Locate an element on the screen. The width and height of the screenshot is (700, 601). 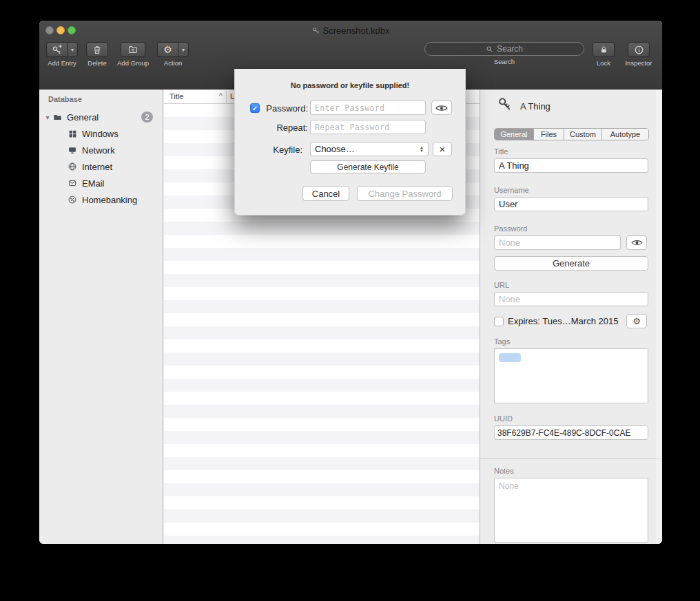
search-input: Search is located at coordinates (504, 49).